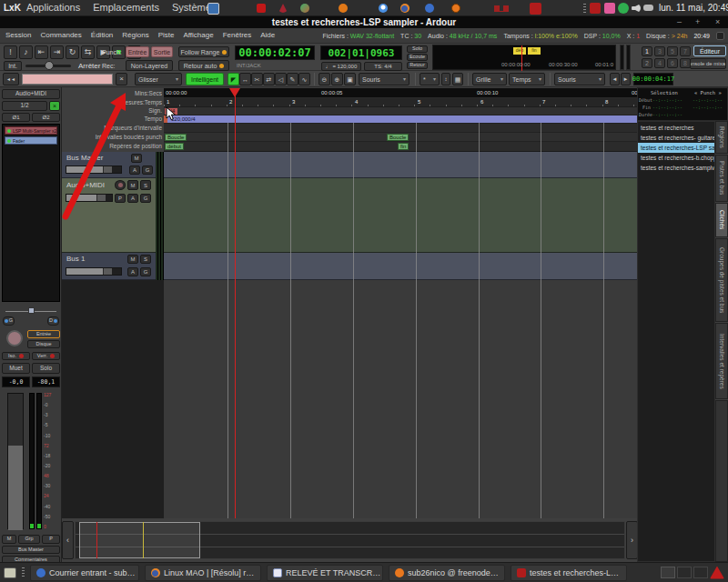  What do you see at coordinates (31, 131) in the screenshot?
I see `processor-lsp-sampler: LSP Multi-Sampler x24` at bounding box center [31, 131].